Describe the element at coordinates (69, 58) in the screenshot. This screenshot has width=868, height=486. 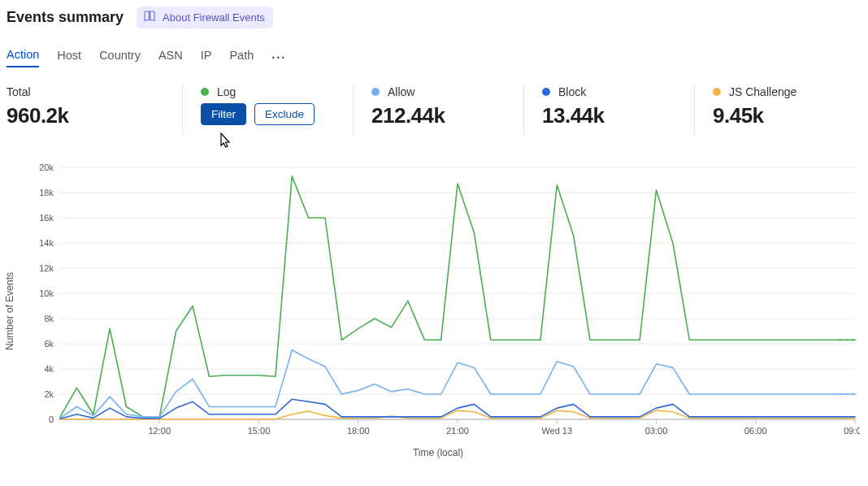
I see `tab-host: Host` at that location.